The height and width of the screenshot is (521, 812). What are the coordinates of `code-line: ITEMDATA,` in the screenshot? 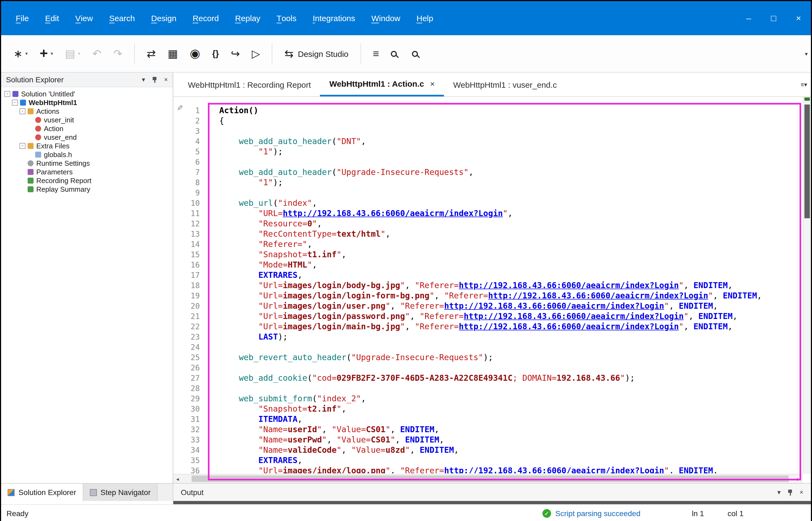 It's located at (510, 420).